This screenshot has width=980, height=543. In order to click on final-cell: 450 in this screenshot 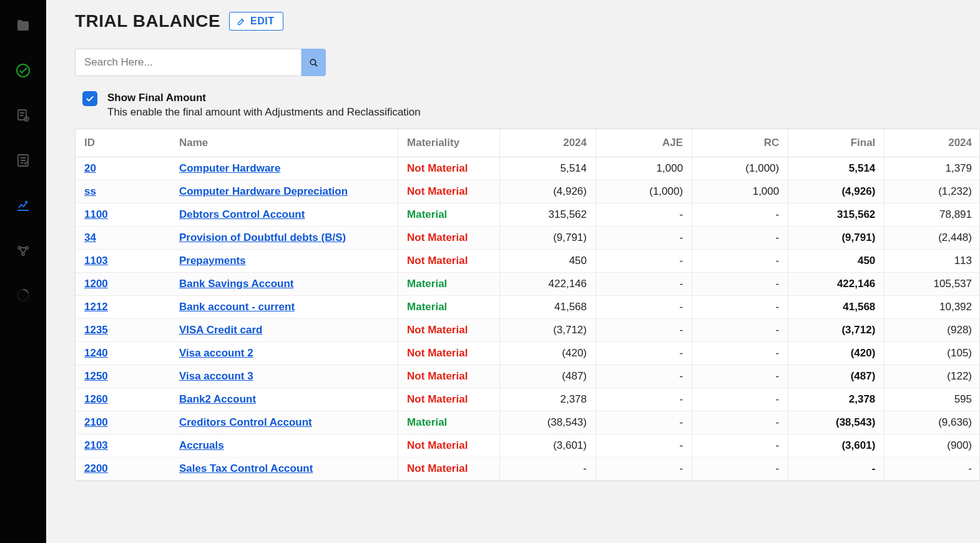, I will do `click(836, 261)`.